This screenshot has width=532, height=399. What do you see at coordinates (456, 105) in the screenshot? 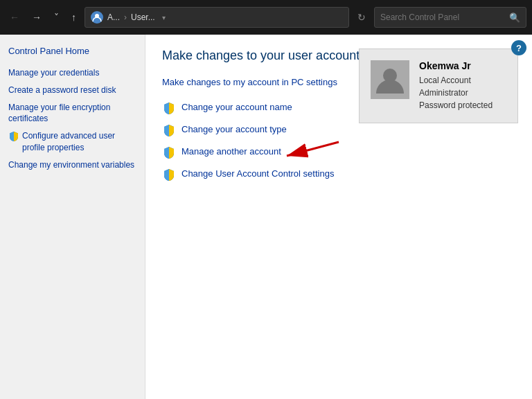
I see `user-detail-password: Password protected` at bounding box center [456, 105].